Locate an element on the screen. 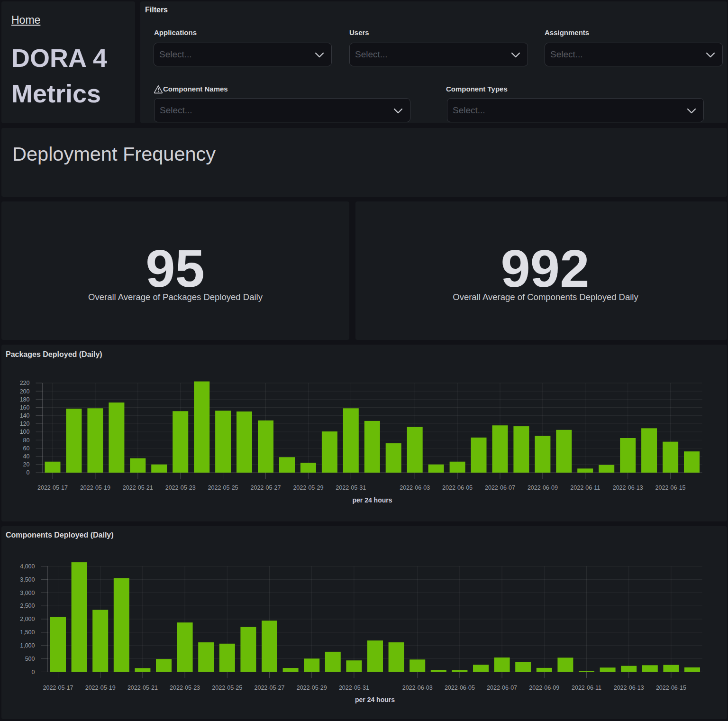  svg-text: 2,000 is located at coordinates (27, 619).